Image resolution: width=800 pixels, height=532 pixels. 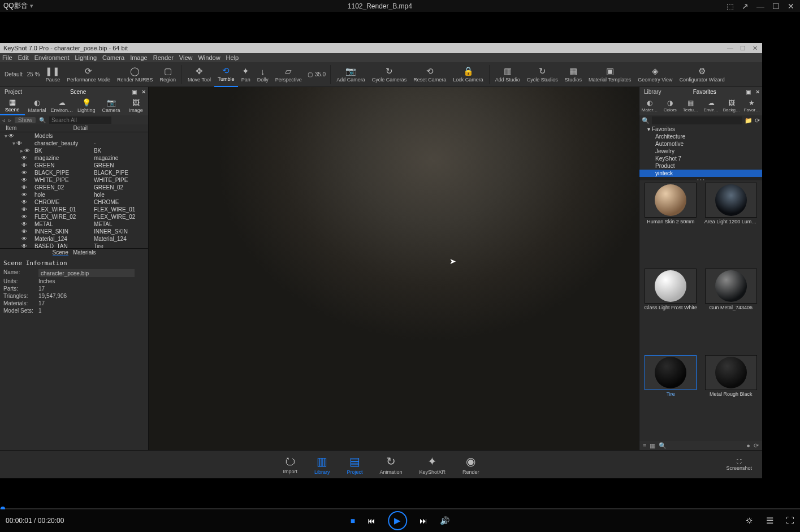 I want to click on menu-edit: Edit, so click(x=24, y=58).